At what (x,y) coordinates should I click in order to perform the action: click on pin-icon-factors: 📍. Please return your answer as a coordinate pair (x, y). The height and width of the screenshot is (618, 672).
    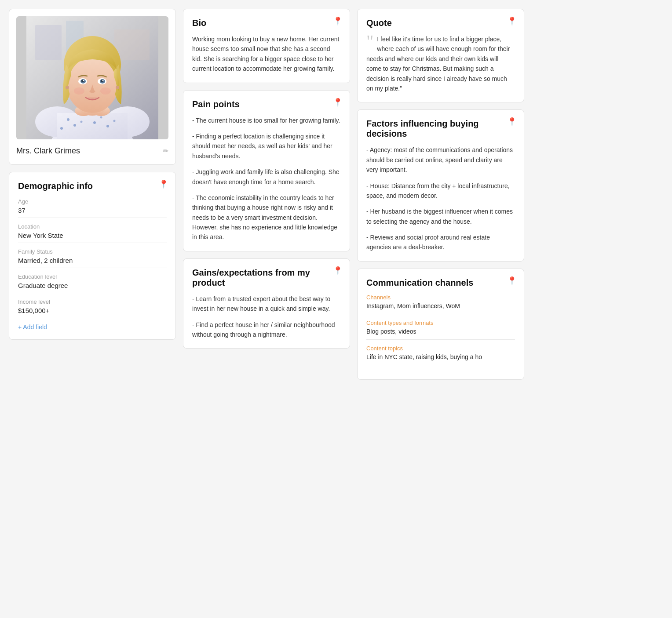
    Looking at the image, I should click on (512, 122).